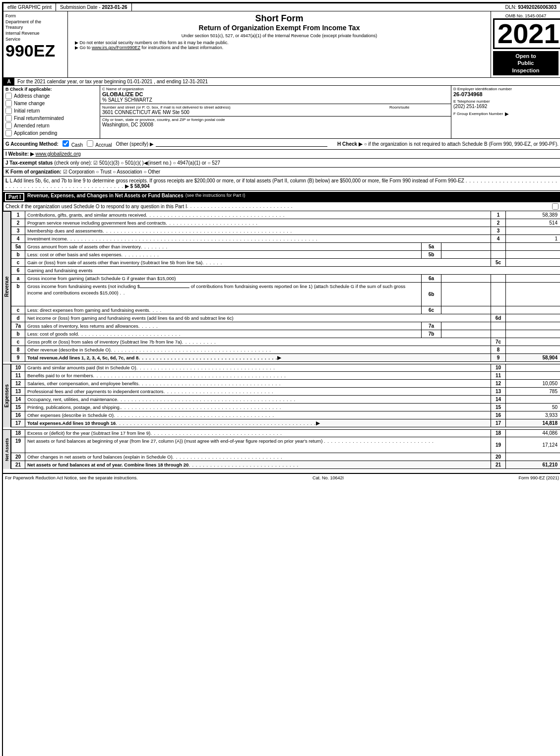 This screenshot has height=756, width=560. Describe the element at coordinates (498, 445) in the screenshot. I see `col-num: 19` at that location.